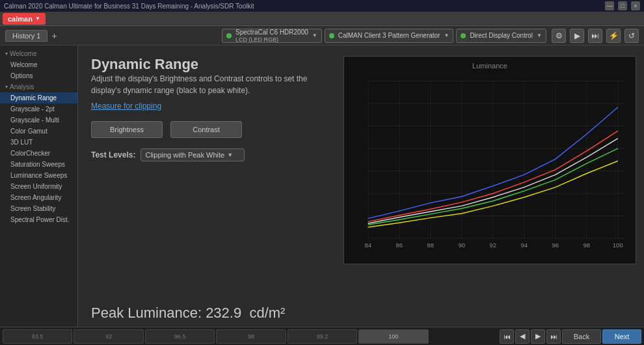 Image resolution: width=644 pixels, height=345 pixels. I want to click on sidebar-section-analysis: ▾ Analysis, so click(39, 87).